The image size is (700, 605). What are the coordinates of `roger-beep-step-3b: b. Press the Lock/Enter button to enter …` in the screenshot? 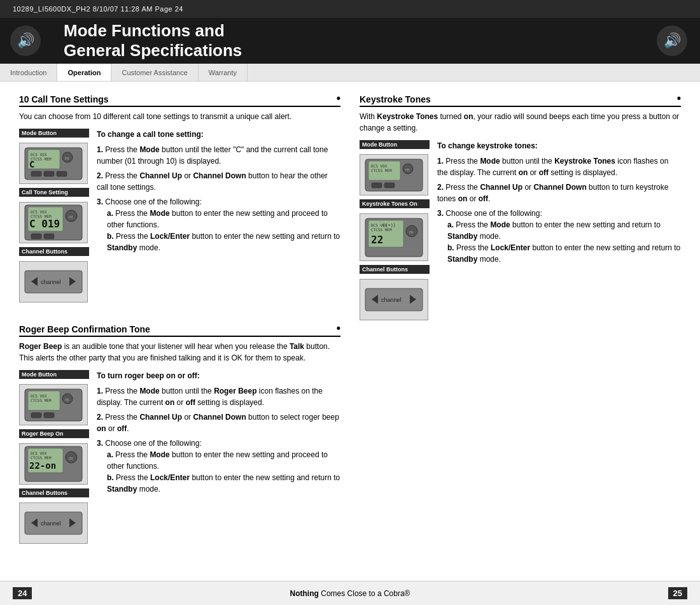 It's located at (224, 483).